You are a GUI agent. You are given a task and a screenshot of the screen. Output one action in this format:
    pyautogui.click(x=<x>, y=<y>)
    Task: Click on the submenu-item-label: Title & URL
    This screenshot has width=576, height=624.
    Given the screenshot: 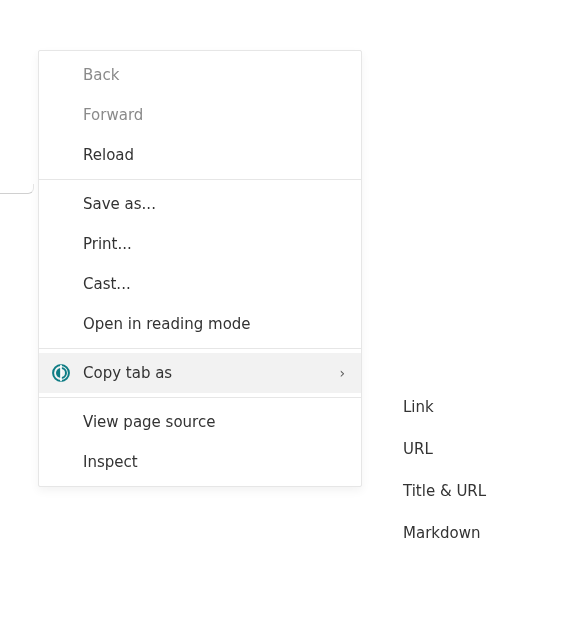 What is the action you would take?
    pyautogui.click(x=444, y=491)
    